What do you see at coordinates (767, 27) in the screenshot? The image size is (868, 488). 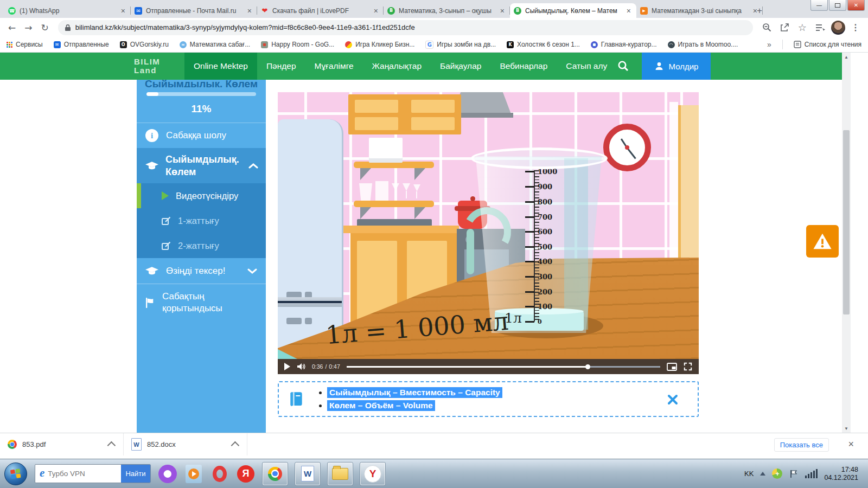 I see `zoom-icon` at bounding box center [767, 27].